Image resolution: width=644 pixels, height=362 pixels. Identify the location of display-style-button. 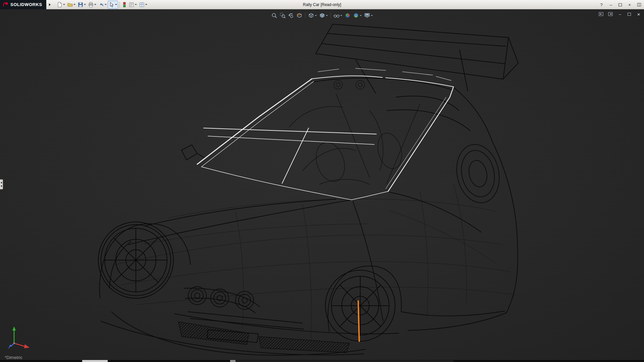
(324, 15).